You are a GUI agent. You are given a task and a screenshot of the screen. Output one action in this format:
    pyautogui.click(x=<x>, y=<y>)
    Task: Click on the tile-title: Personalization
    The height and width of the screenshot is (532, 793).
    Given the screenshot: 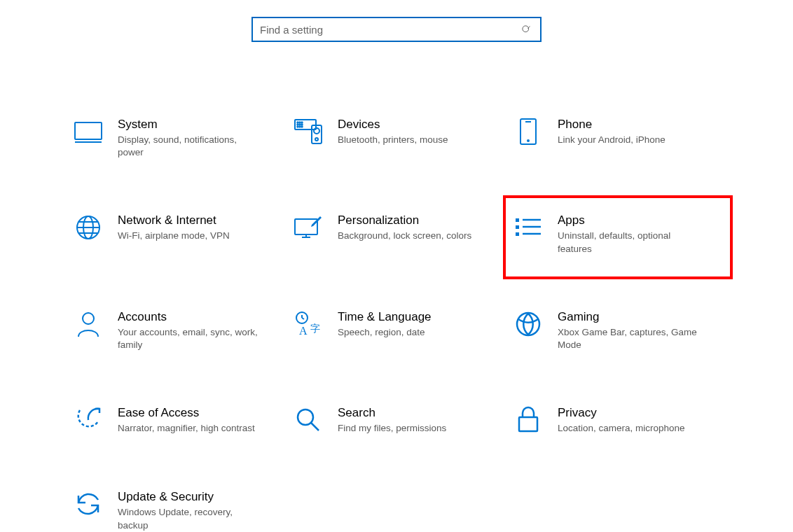 What is the action you would take?
    pyautogui.click(x=405, y=220)
    